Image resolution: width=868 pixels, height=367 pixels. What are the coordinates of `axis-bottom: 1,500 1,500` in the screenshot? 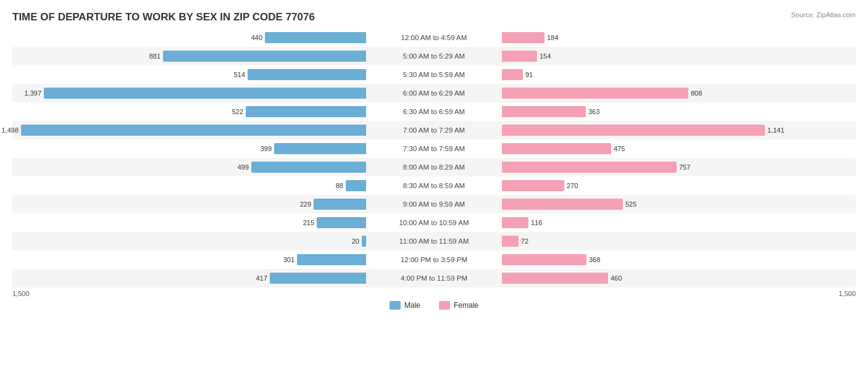 It's located at (434, 294).